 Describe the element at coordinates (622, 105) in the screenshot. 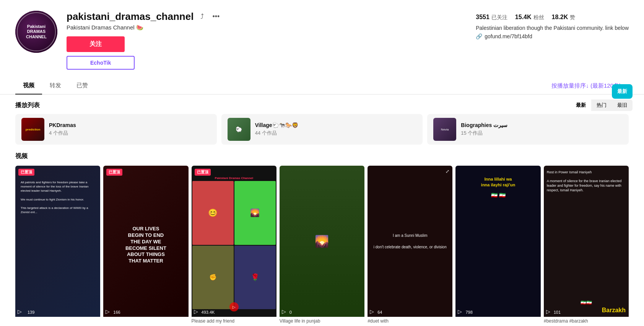

I see `sort-oldest-button: 最旧` at that location.